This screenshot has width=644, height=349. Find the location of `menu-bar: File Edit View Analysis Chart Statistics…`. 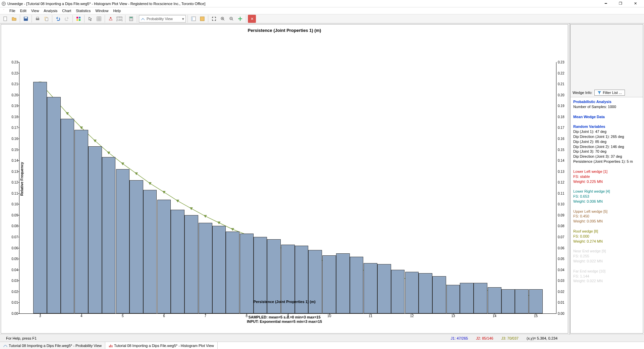

menu-bar: File Edit View Analysis Chart Statistics… is located at coordinates (322, 11).